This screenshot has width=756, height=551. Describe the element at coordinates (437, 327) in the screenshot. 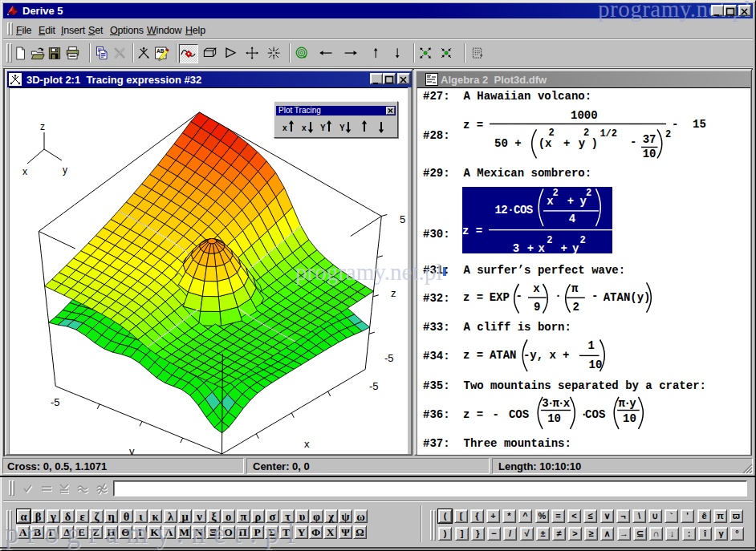

I see `svg-text: #33:` at that location.